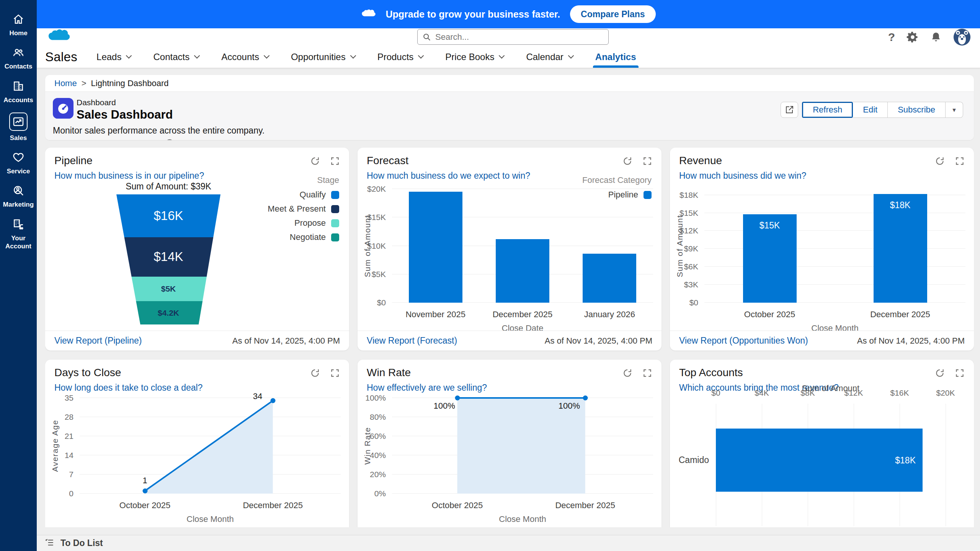 This screenshot has width=980, height=551. Describe the element at coordinates (18, 163) in the screenshot. I see `sidebar-item-service: Service` at that location.